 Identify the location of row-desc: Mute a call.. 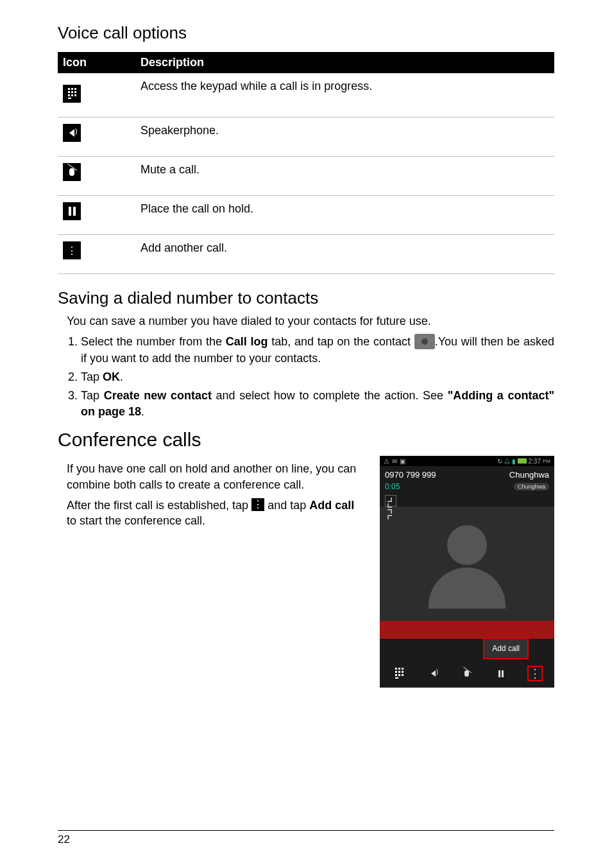
(345, 176).